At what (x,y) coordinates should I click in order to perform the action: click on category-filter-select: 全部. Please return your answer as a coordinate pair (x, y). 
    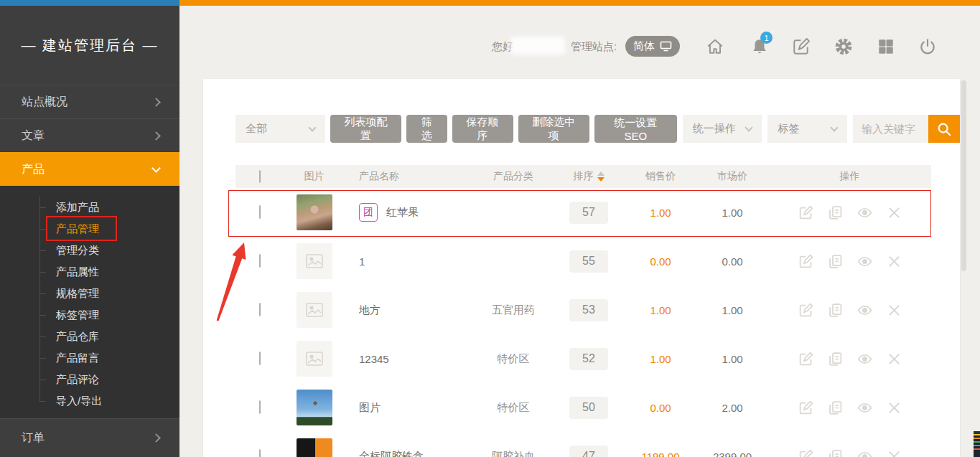
    Looking at the image, I should click on (280, 129).